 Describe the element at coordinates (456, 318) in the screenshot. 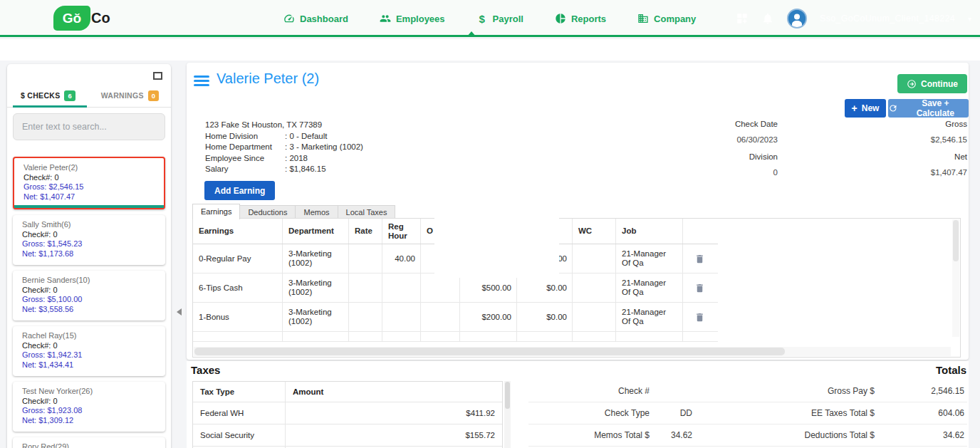

I see `earnings-row-bonus: 1-Bonus 3-Marketing (1002) $200.00 $0.00…` at that location.